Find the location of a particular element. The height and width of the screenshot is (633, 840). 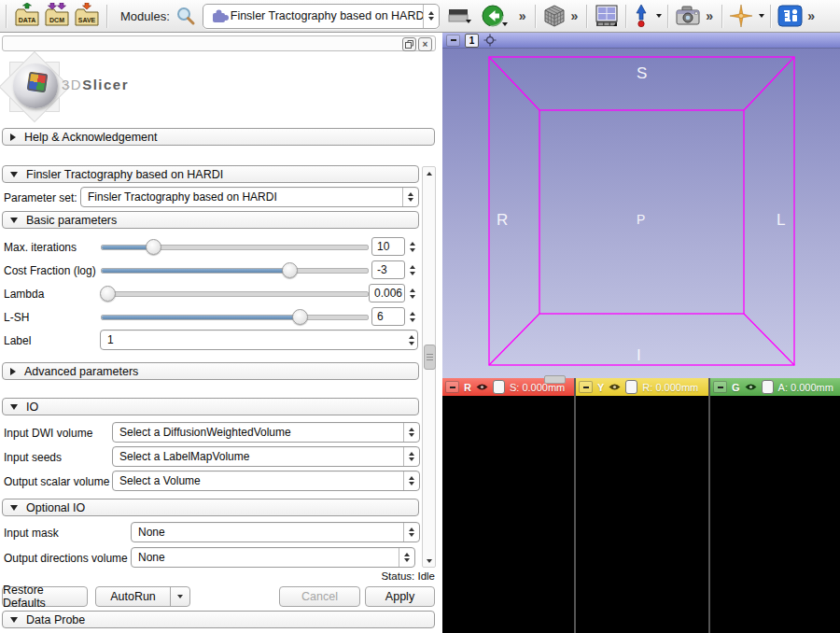

green-slice-viewport is located at coordinates (775, 514).